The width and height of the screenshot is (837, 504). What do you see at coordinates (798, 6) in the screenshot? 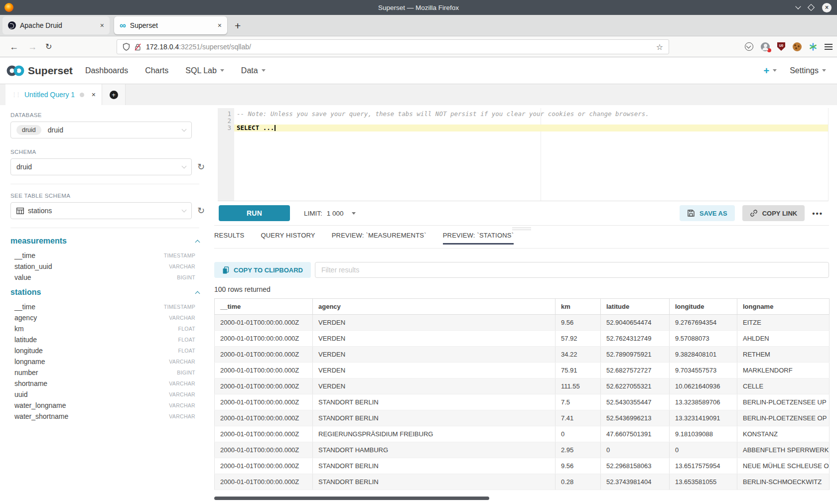
I see `window-minimize-icon` at bounding box center [798, 6].